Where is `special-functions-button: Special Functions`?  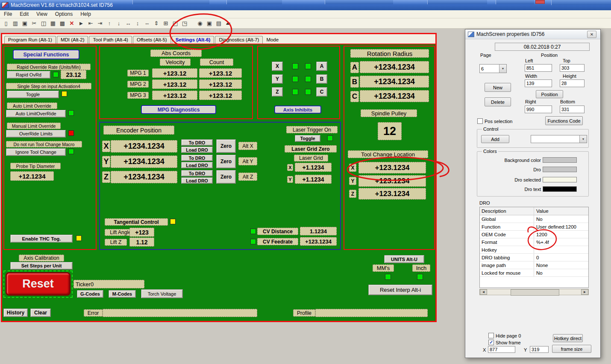
special-functions-button: Special Functions is located at coordinates (46, 55).